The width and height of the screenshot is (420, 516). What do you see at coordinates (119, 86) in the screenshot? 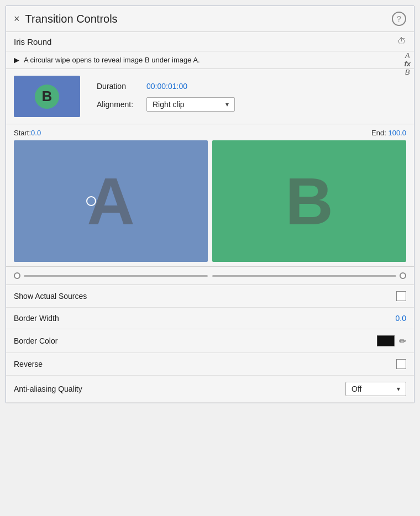
I see `duration-label: Duration` at bounding box center [119, 86].